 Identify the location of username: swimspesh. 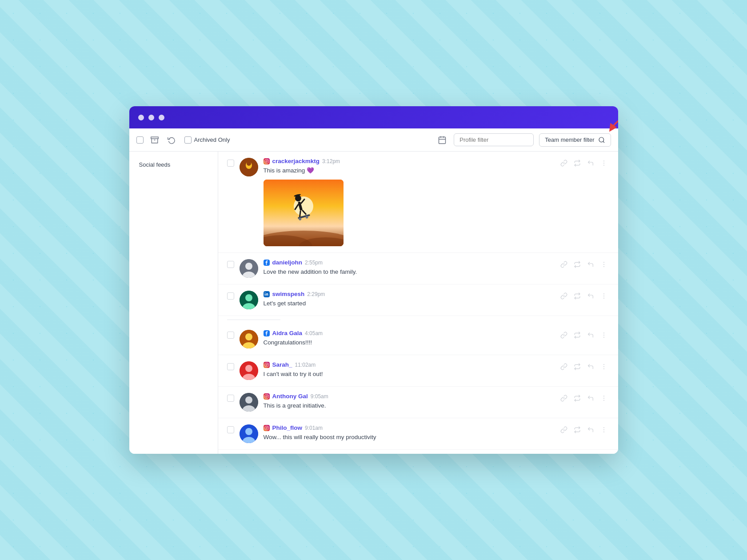
(289, 294).